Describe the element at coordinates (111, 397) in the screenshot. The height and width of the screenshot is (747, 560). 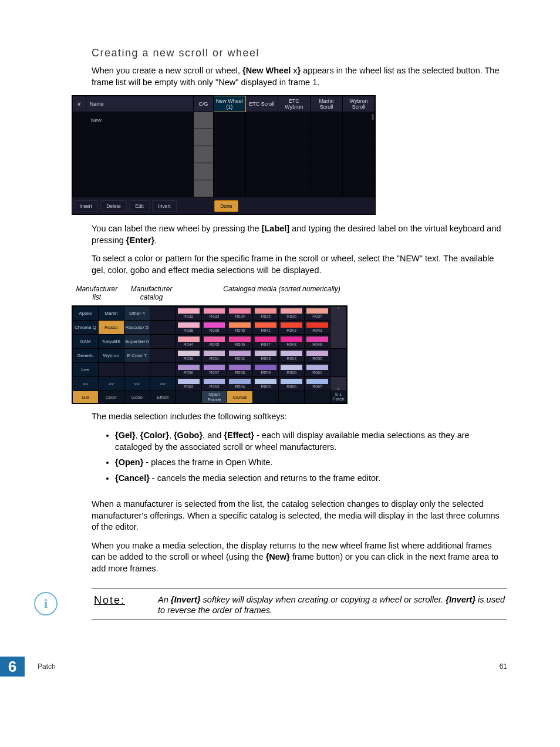
I see `softkey-color: Color` at that location.